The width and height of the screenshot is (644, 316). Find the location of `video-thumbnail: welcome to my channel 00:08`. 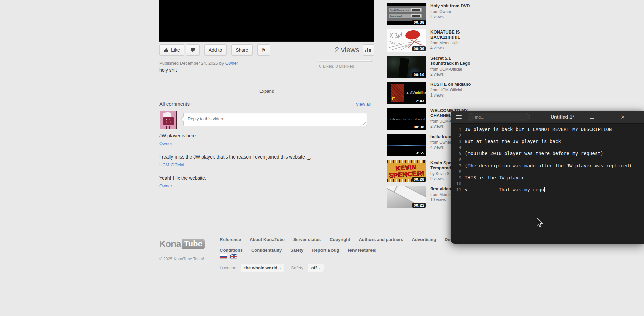

video-thumbnail: welcome to my channel 00:08 is located at coordinates (406, 119).